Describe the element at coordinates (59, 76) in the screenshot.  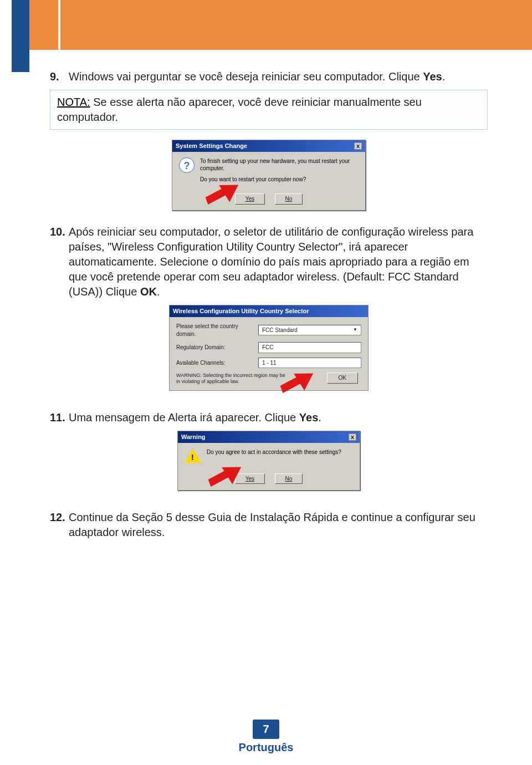
I see `step-number: 9.` at that location.